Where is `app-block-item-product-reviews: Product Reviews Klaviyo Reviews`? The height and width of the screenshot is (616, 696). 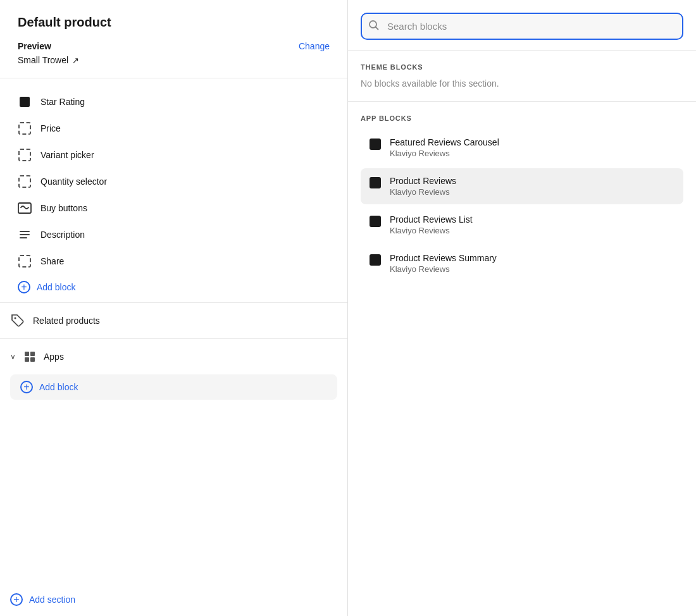
app-block-item-product-reviews: Product Reviews Klaviyo Reviews is located at coordinates (522, 186).